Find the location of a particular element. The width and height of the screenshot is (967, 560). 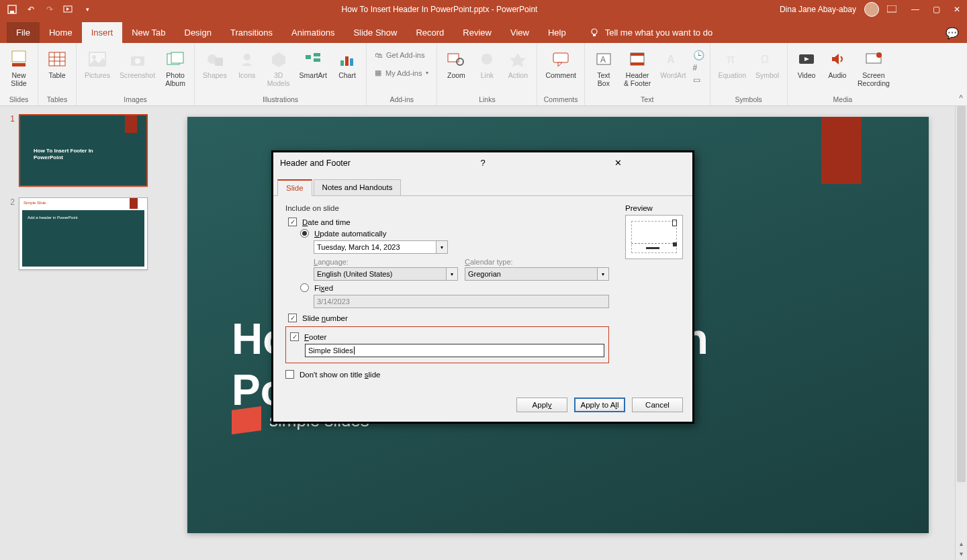

video-button: Video is located at coordinates (807, 64).